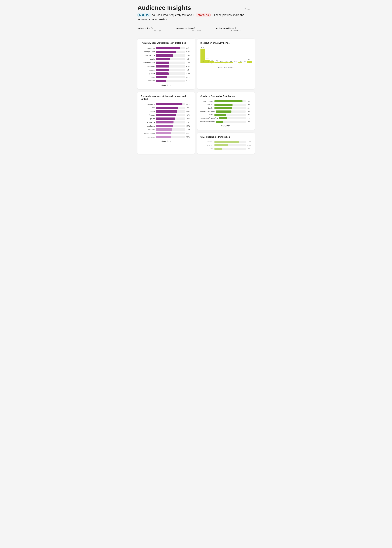 Image resolution: width=392 pixels, height=548 pixels. I want to click on hist-bar-wrap: 1%91 - 100, so click(245, 55).